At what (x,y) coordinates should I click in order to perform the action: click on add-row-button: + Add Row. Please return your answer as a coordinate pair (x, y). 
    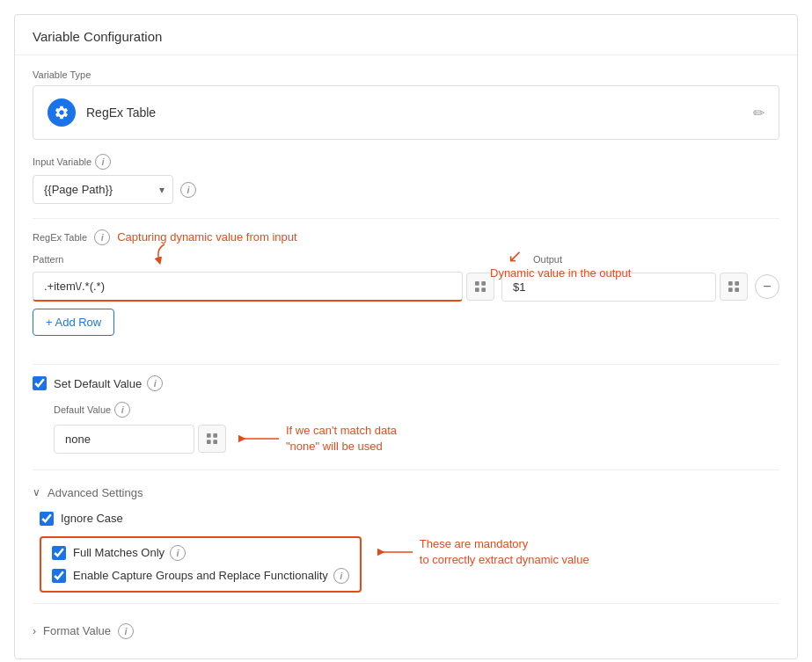
    Looking at the image, I should click on (74, 322).